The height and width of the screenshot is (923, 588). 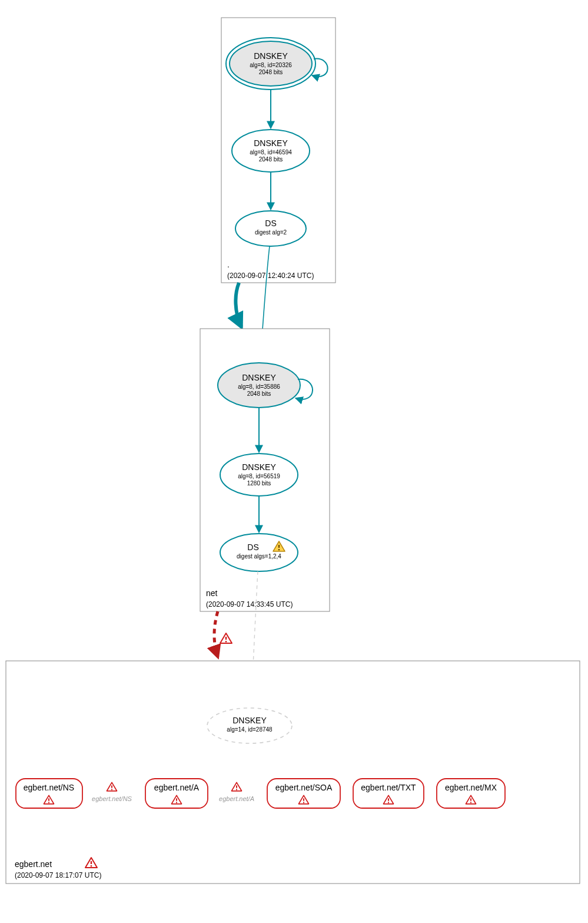 What do you see at coordinates (271, 152) in the screenshot?
I see `node-sub: alg=8, id=46594` at bounding box center [271, 152].